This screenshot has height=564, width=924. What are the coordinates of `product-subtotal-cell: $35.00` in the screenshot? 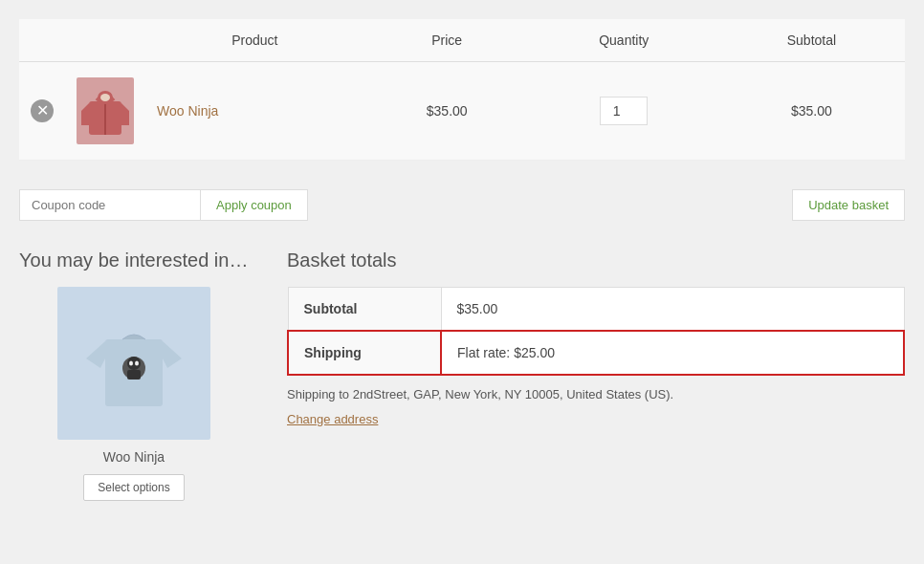 It's located at (811, 111).